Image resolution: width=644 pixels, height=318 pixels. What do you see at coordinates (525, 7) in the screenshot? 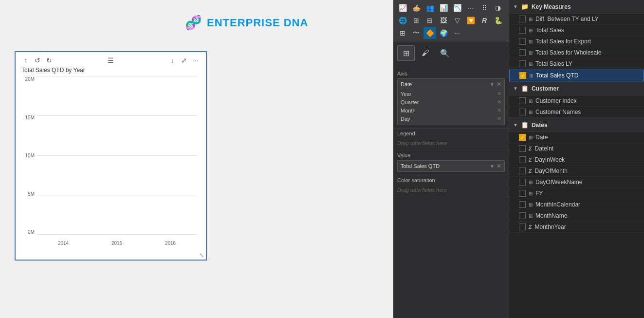
I see `key-measures-folder-icon: 📁` at bounding box center [525, 7].